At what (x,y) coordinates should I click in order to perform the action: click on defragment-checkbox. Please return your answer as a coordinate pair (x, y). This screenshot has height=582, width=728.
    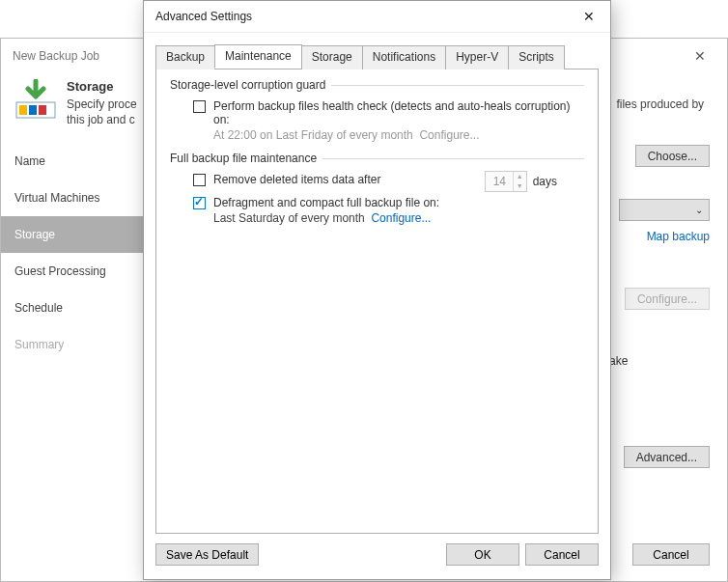
    Looking at the image, I should click on (199, 203).